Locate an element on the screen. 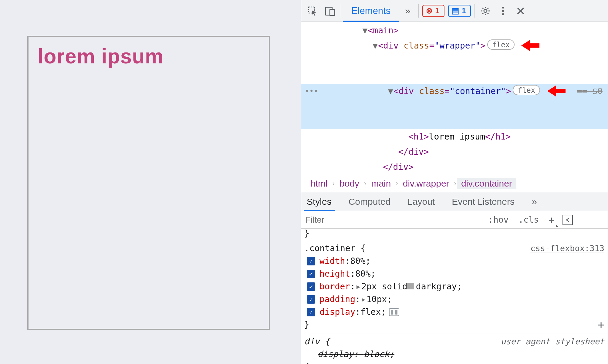  hov-button: :hov is located at coordinates (498, 220).